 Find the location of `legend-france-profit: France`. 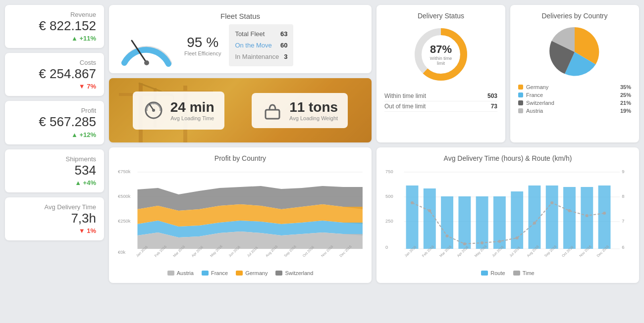

legend-france-profit: France is located at coordinates (215, 273).